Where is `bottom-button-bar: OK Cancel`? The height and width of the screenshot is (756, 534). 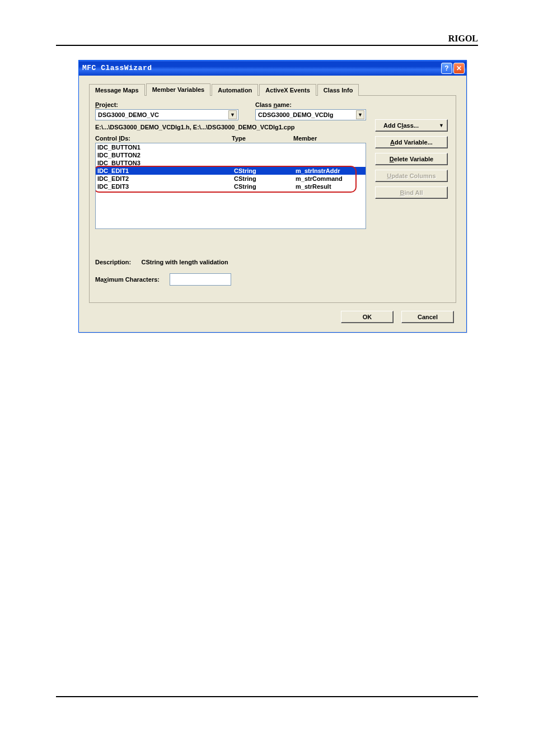
bottom-button-bar: OK Cancel is located at coordinates (273, 318).